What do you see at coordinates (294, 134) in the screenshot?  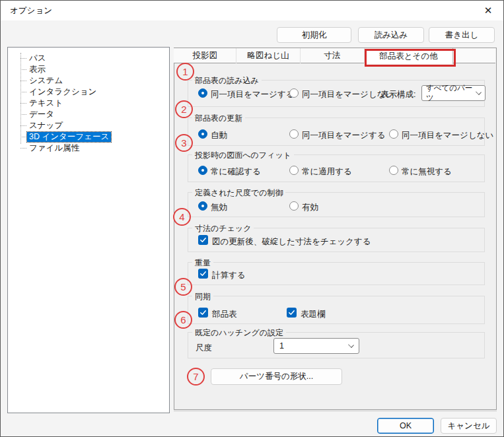 I see `radio-update-merge` at bounding box center [294, 134].